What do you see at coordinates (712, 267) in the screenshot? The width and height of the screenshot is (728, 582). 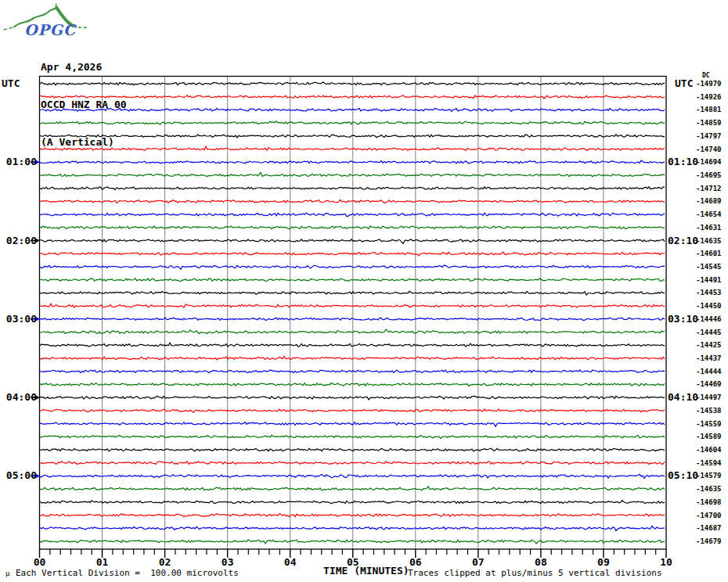 I see `dc-offset-value: -14545` at bounding box center [712, 267].